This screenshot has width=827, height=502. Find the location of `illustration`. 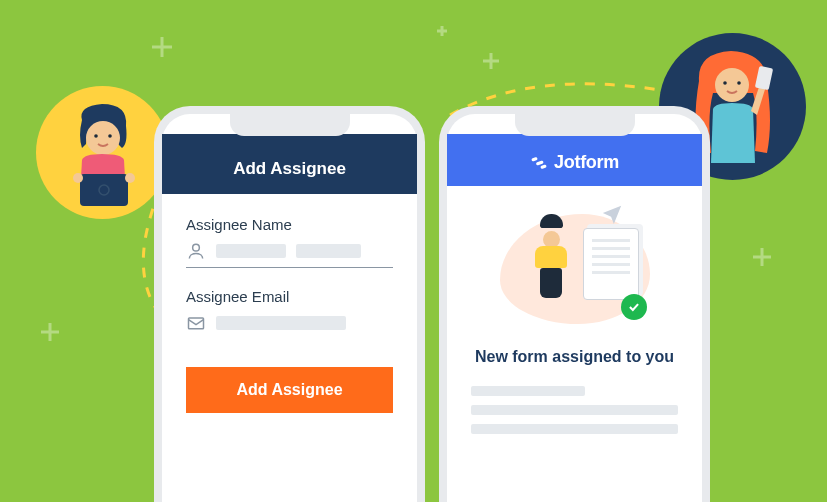

illustration is located at coordinates (574, 269).